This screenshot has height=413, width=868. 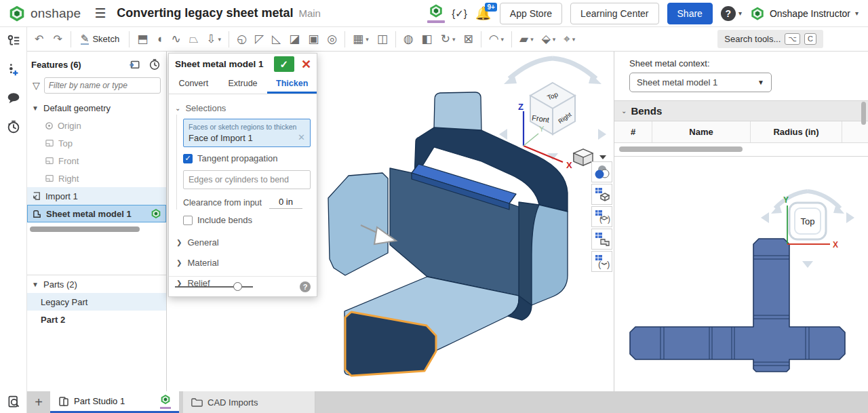 I want to click on hole-button: ◎, so click(x=332, y=39).